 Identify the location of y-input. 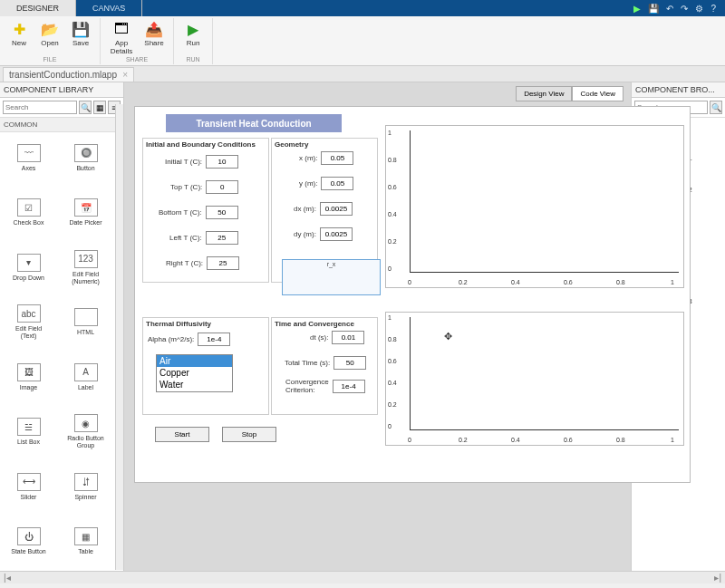
(337, 183).